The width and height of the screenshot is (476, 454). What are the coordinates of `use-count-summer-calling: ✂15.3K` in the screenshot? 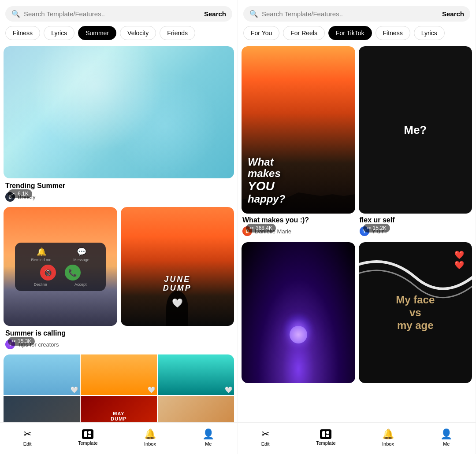 It's located at (21, 341).